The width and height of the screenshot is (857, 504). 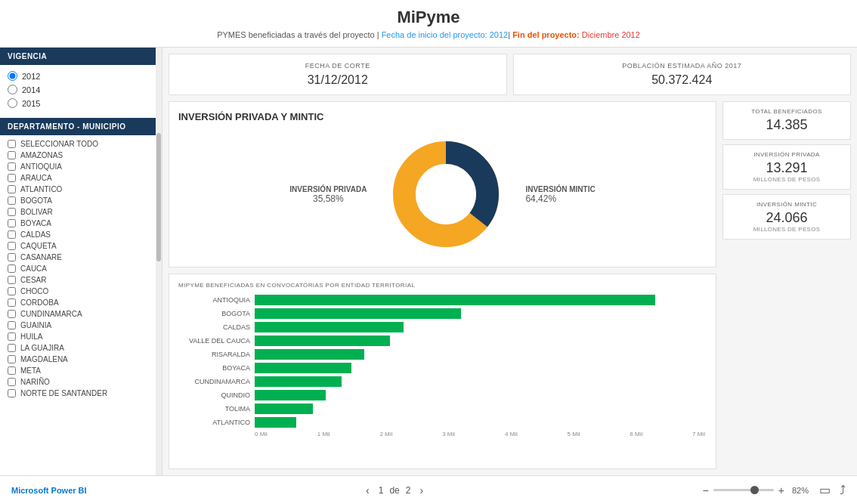 What do you see at coordinates (12, 89) in the screenshot?
I see `vigencia-radio-2014` at bounding box center [12, 89].